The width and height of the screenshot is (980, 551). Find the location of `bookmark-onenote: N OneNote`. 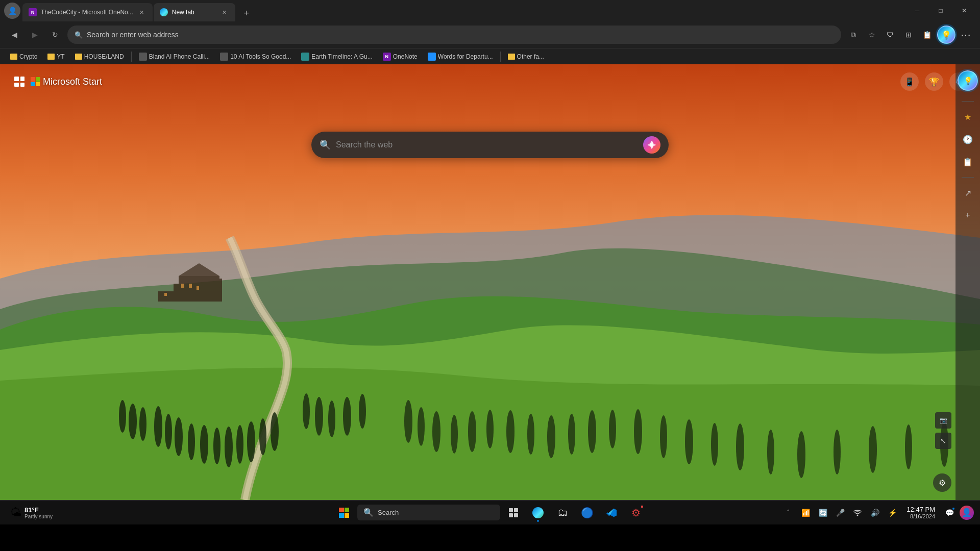

bookmark-onenote: N OneNote is located at coordinates (400, 57).